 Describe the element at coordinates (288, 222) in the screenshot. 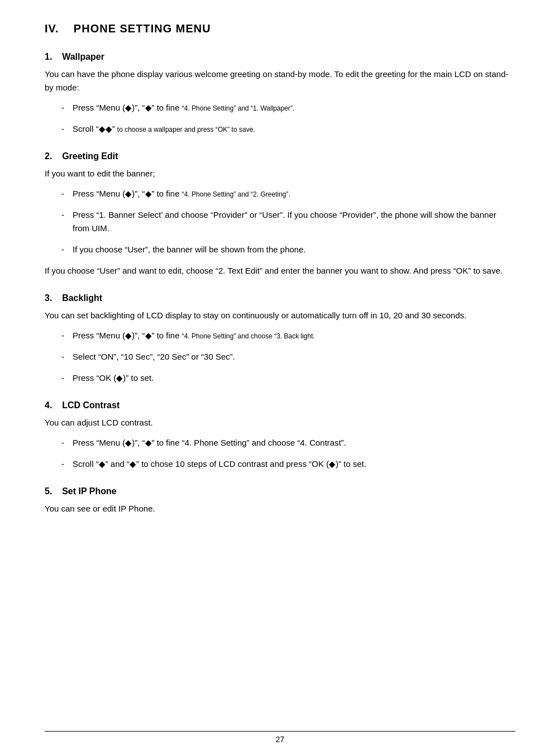

I see `section-2-bullets: Press “Menu (◆)”, “◆” to fine “4. Phone …` at that location.